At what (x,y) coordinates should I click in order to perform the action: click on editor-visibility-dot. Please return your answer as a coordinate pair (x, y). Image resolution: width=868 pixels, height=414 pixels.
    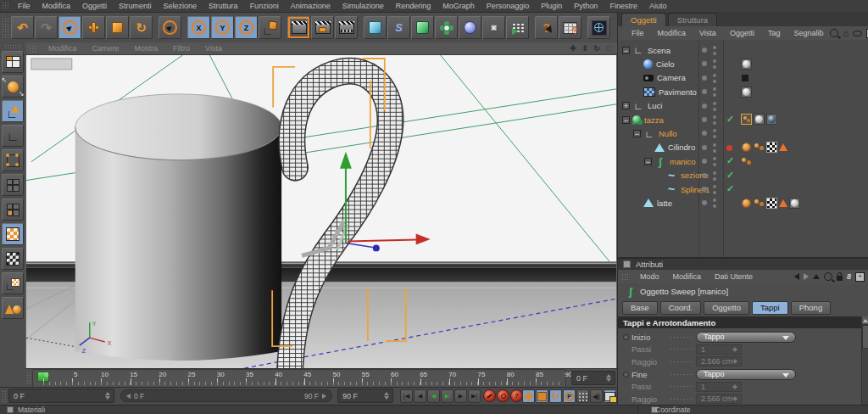
    Looking at the image, I should click on (704, 176).